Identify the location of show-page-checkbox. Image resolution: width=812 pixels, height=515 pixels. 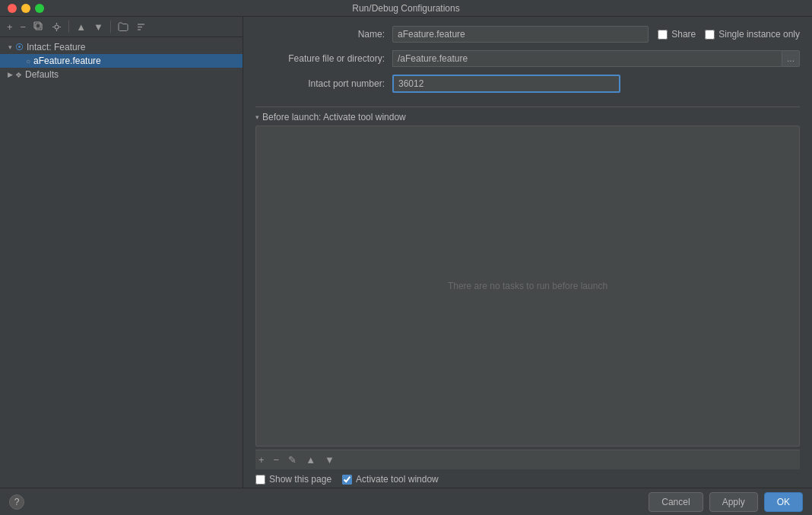
(260, 479).